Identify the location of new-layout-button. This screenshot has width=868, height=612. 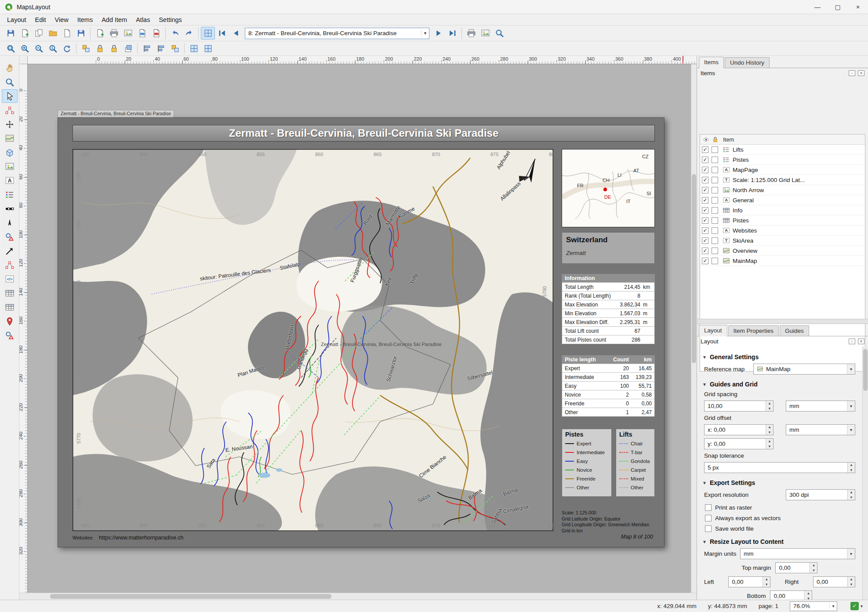
(25, 33).